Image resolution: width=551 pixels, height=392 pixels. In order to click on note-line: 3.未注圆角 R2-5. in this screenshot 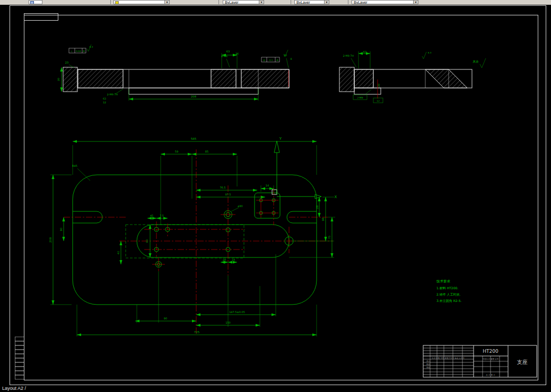, I will do `click(449, 301)`.